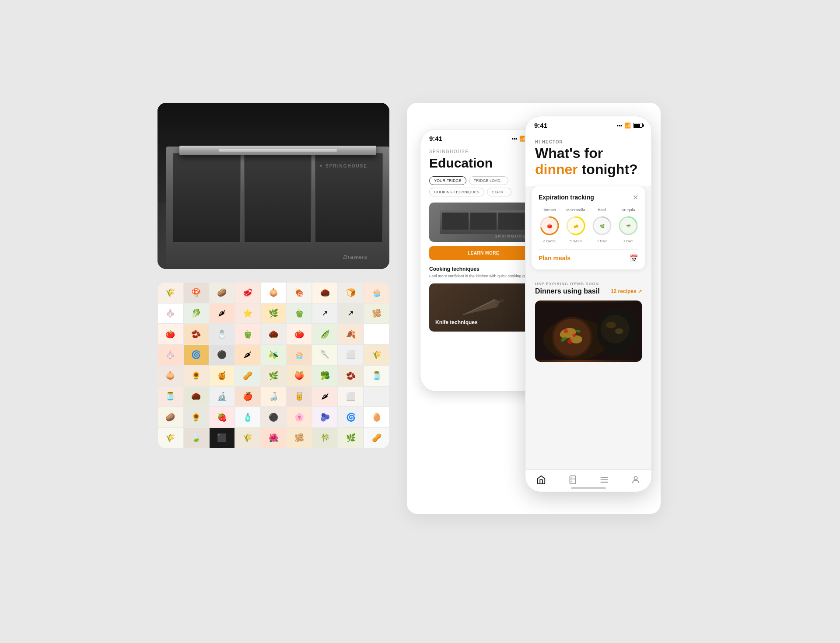  I want to click on food-cell: 🌸, so click(299, 417).